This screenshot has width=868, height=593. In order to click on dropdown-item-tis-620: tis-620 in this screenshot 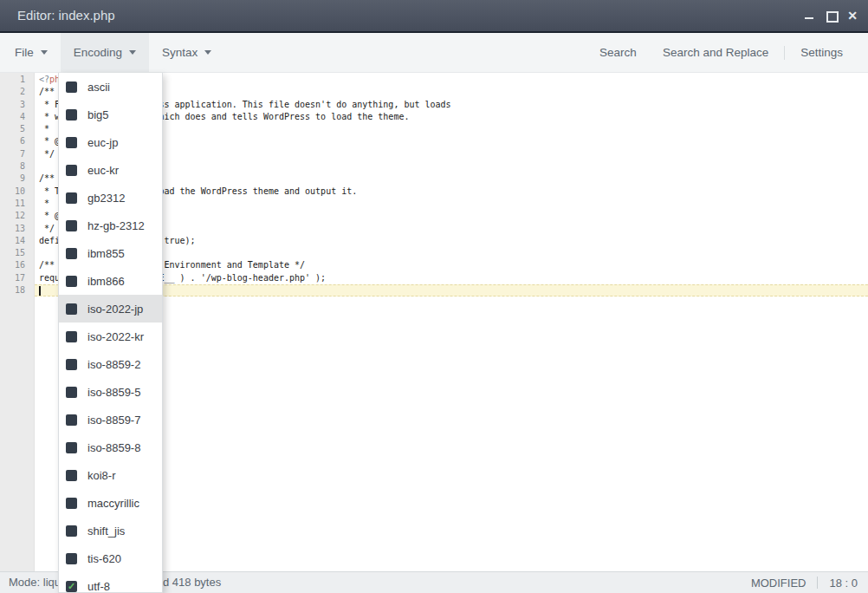, I will do `click(111, 558)`.